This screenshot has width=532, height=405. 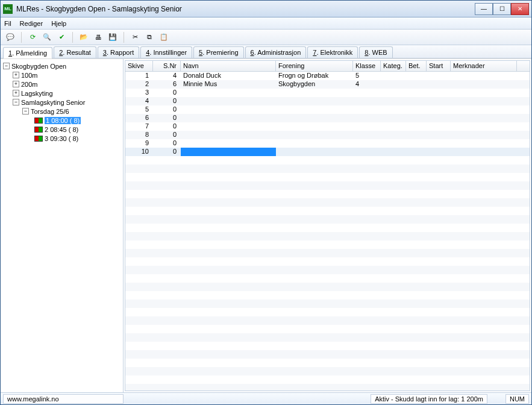 I want to click on paste-icon: 📋, so click(x=164, y=37).